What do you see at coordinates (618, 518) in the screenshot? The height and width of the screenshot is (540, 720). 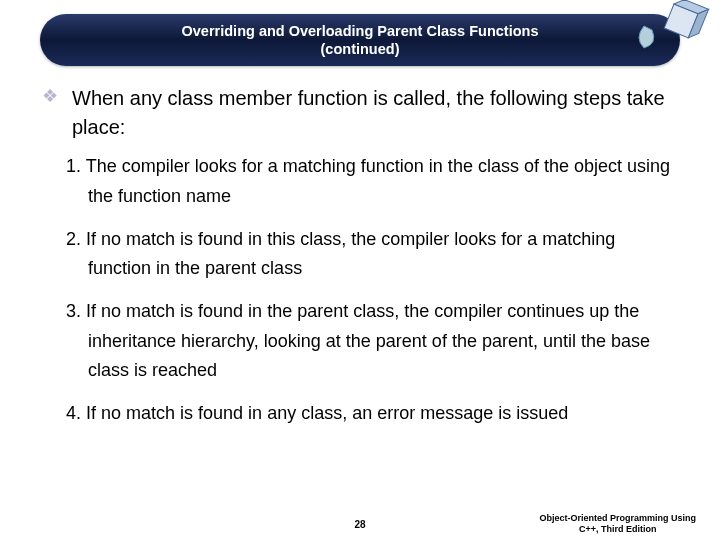 I see `footer-credit-line1: Object-Oriented Programming Using` at bounding box center [618, 518].